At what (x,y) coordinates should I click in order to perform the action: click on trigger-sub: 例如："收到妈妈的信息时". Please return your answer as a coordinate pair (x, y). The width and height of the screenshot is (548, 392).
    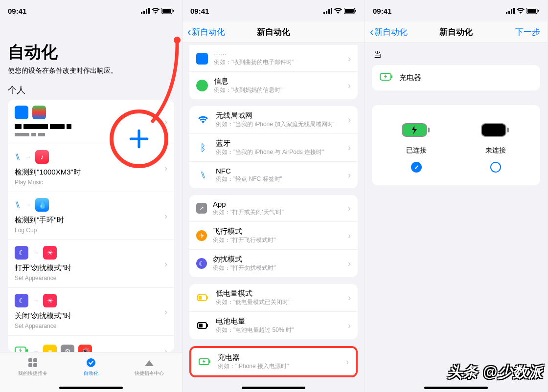
    Looking at the image, I should click on (249, 90).